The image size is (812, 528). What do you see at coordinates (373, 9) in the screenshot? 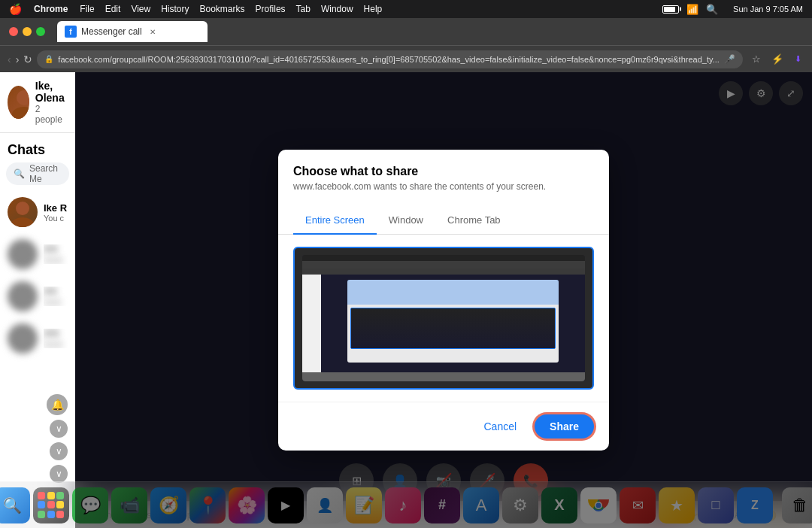
I see `menu-help: Help` at bounding box center [373, 9].